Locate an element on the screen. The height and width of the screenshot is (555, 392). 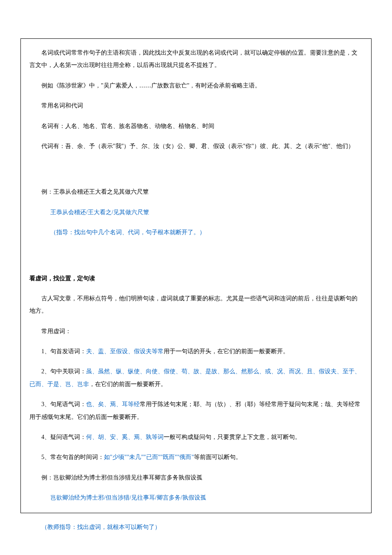
paragraph: 古人写文章，不用标点符号，他们明辨句读，虚词就成了重要的标志。尤其是一些语气词和… is located at coordinates (196, 305).